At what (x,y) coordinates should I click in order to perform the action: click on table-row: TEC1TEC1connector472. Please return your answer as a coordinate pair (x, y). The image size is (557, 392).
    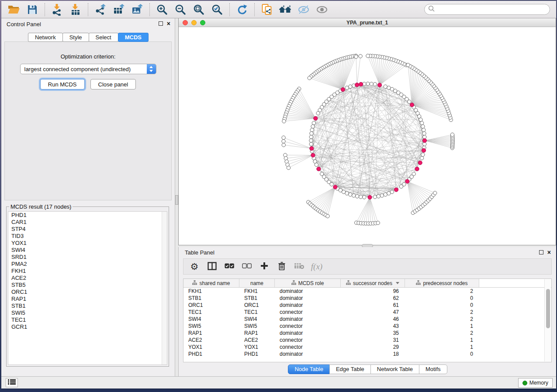
    Looking at the image, I should click on (367, 312).